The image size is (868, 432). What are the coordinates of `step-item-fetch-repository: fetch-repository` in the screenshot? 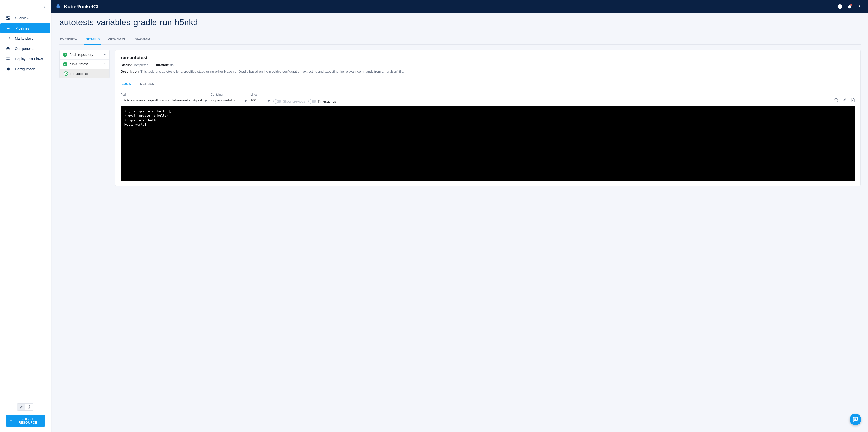 It's located at (85, 55).